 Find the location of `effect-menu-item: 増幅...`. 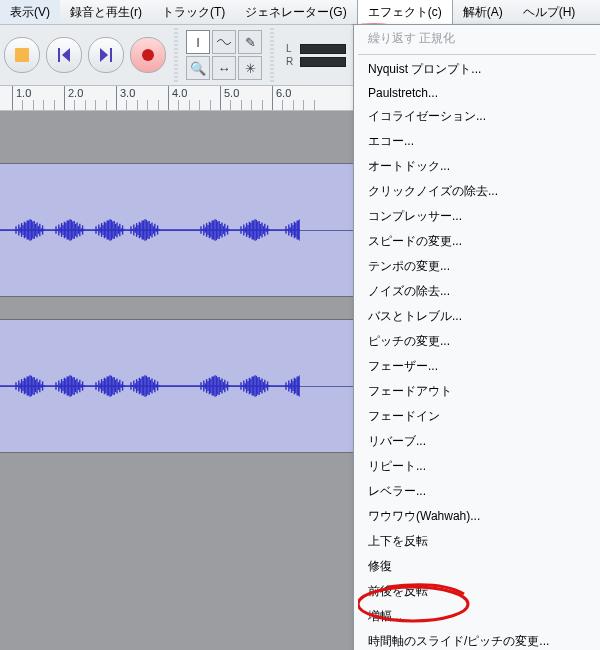

effect-menu-item: 増幅... is located at coordinates (477, 616).